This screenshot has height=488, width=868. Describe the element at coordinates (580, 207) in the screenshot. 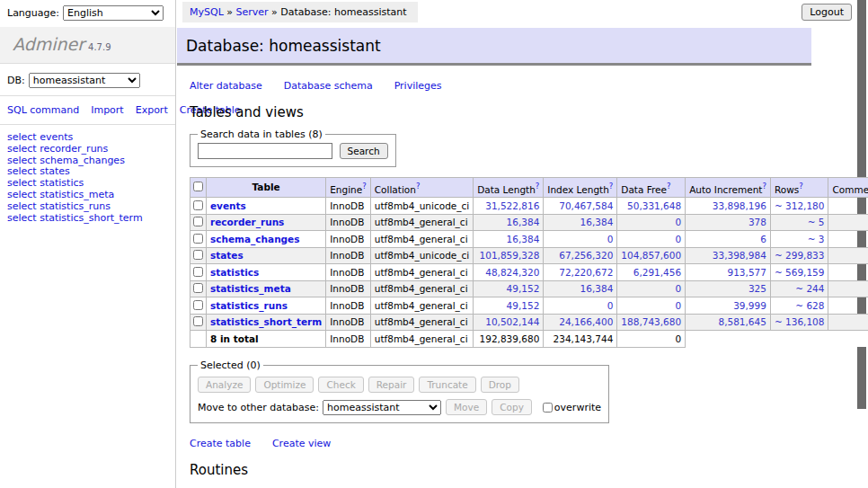

I see `index-length-cell: 70,467,584` at that location.